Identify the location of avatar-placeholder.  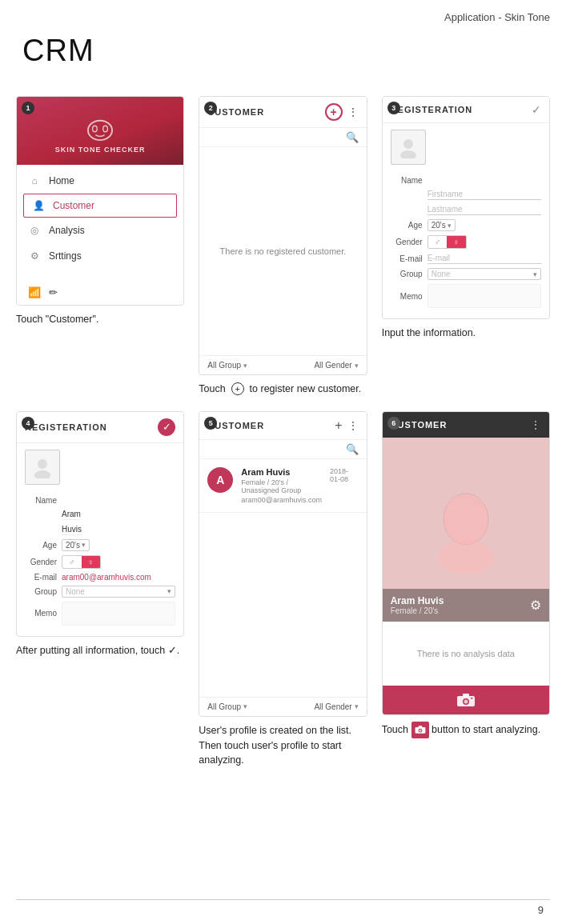
(408, 147).